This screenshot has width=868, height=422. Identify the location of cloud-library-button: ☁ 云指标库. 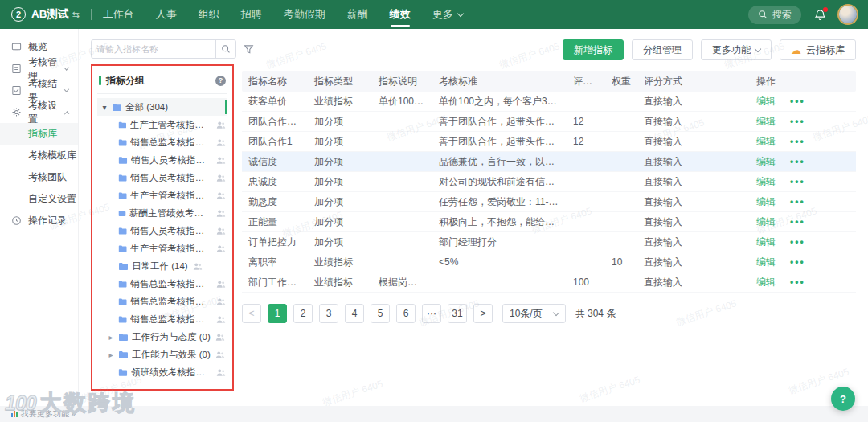
(818, 50).